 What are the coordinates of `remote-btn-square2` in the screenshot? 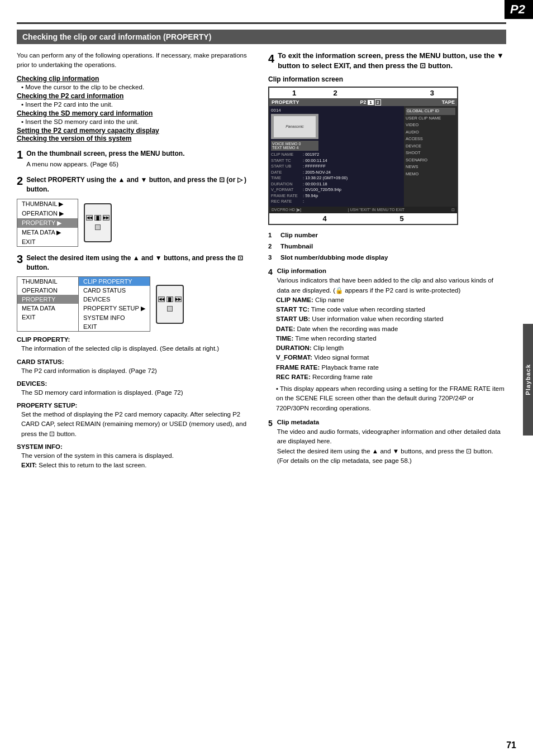 It's located at (170, 309).